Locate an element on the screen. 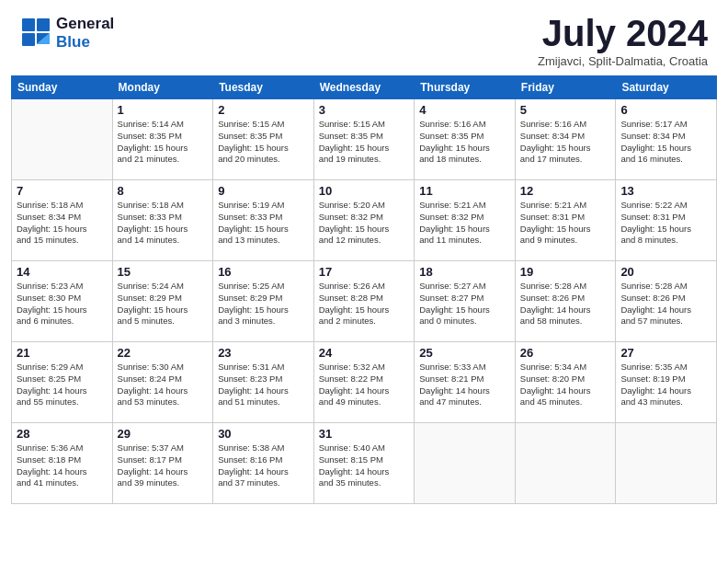 This screenshot has width=728, height=563. table-row: 8Sunrise: 5:18 AM Sunset: 8:33 PM Daylig… is located at coordinates (163, 221).